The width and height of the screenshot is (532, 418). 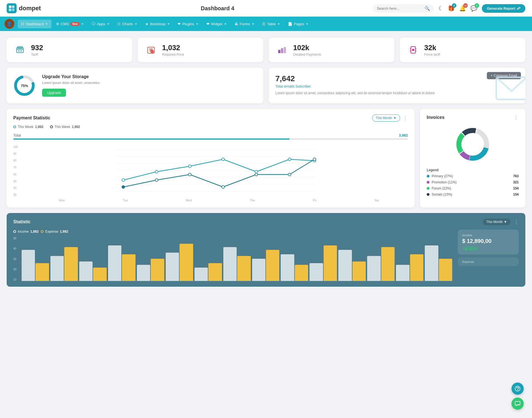 I want to click on statistic-header: Statistic This Month ▼ ⋮, so click(x=266, y=222).